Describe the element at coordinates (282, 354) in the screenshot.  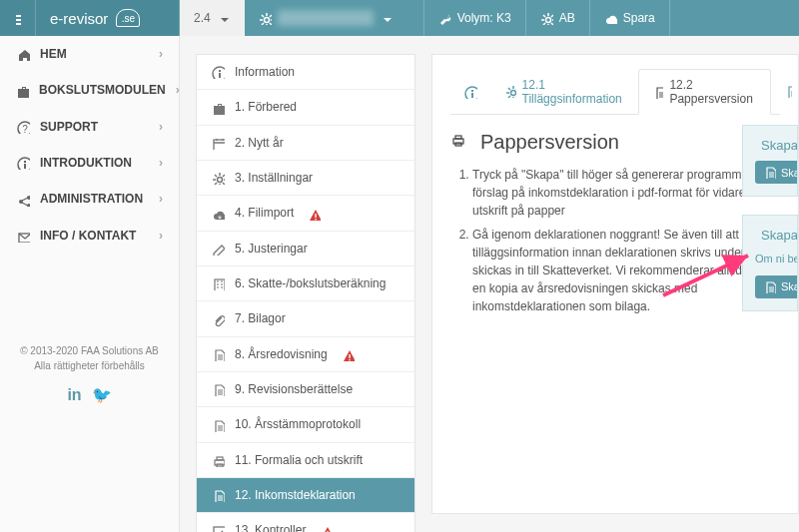
I see `step-label: 8. Årsredovisning` at that location.